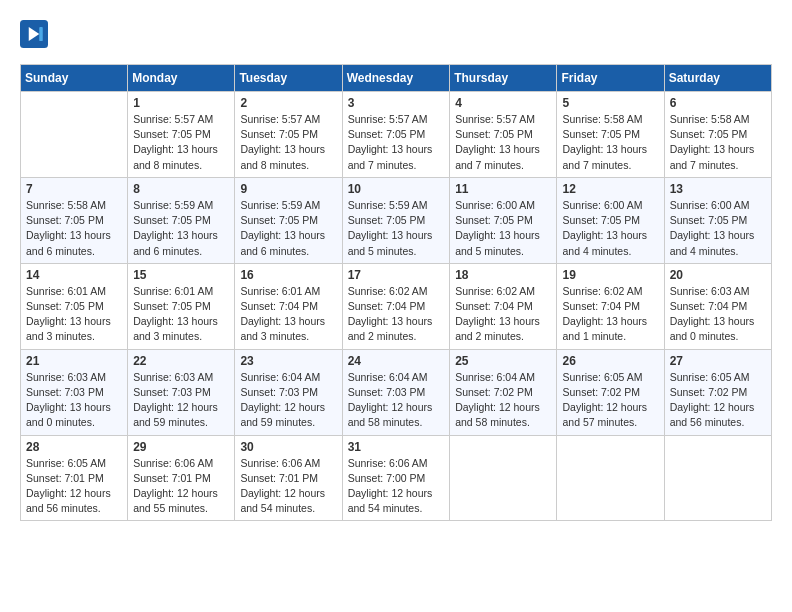  I want to click on day-cell: 6Sunrise: 5:58 AM Sunset: 7:05 PM Daylig…, so click(718, 135).